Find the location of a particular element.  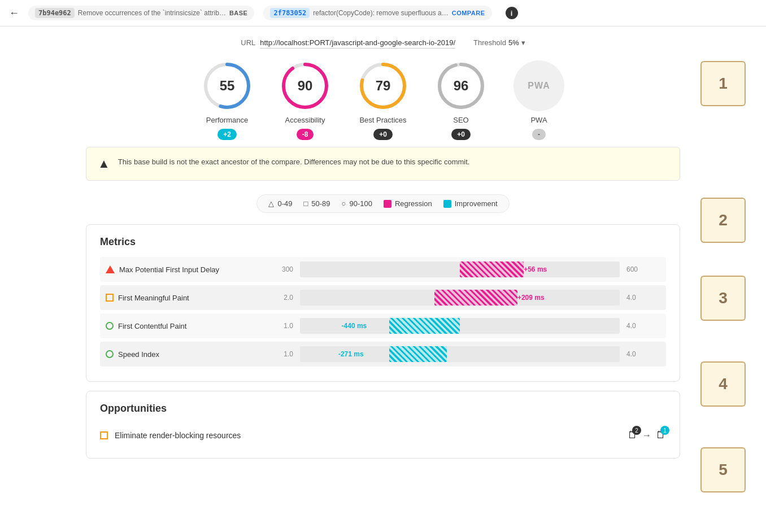

annotation-box-1: 1 is located at coordinates (723, 84).